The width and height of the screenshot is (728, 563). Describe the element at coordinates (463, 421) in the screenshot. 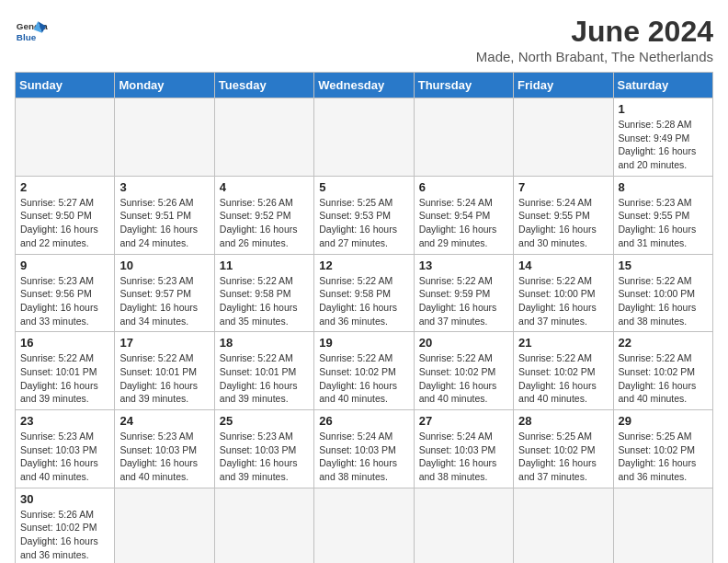

I see `day-number: 27` at that location.